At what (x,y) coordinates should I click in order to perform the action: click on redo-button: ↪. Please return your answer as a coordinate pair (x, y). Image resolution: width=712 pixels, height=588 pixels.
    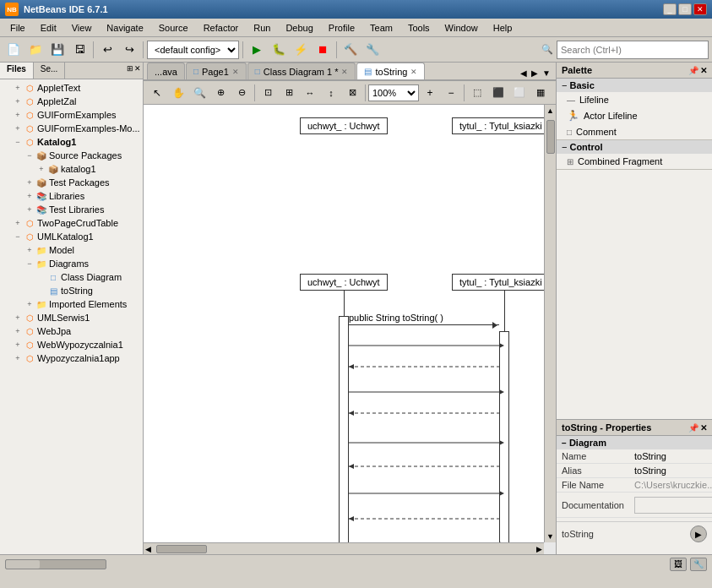
    Looking at the image, I should click on (129, 50).